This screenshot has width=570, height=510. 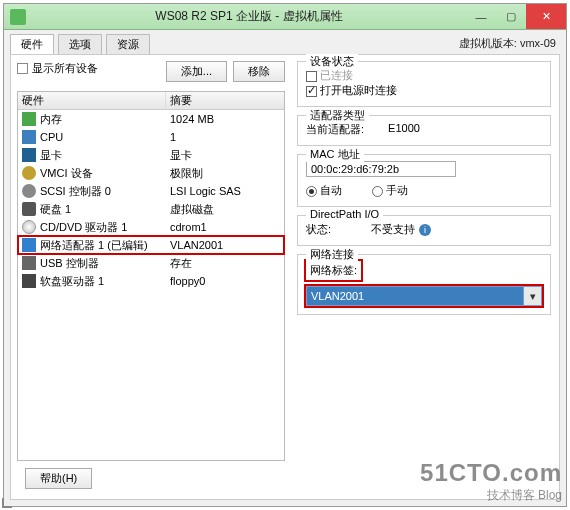 What do you see at coordinates (312, 92) in the screenshot?
I see `poweron-connect-checkbox` at bounding box center [312, 92].